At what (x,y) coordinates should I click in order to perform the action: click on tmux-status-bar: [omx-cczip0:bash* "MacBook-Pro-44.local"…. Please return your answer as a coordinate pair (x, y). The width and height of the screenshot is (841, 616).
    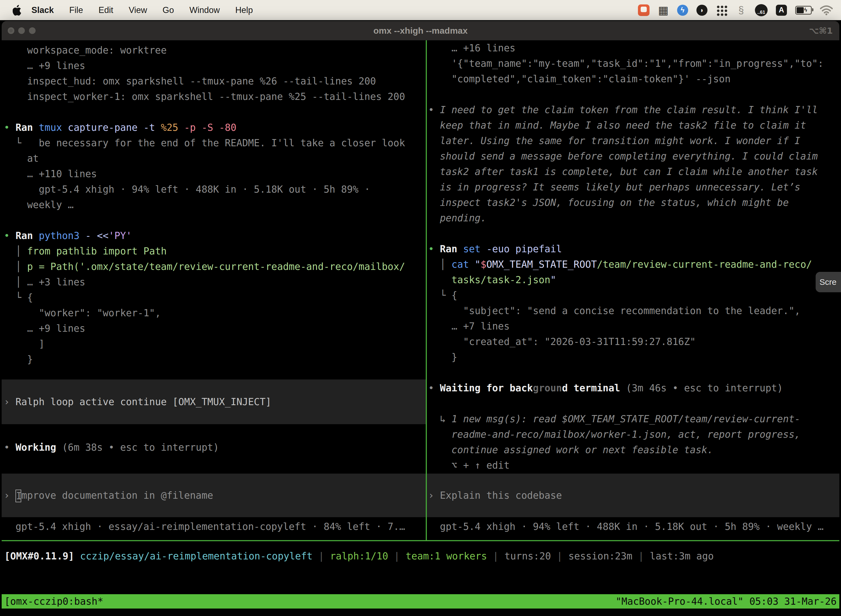
    Looking at the image, I should click on (420, 601).